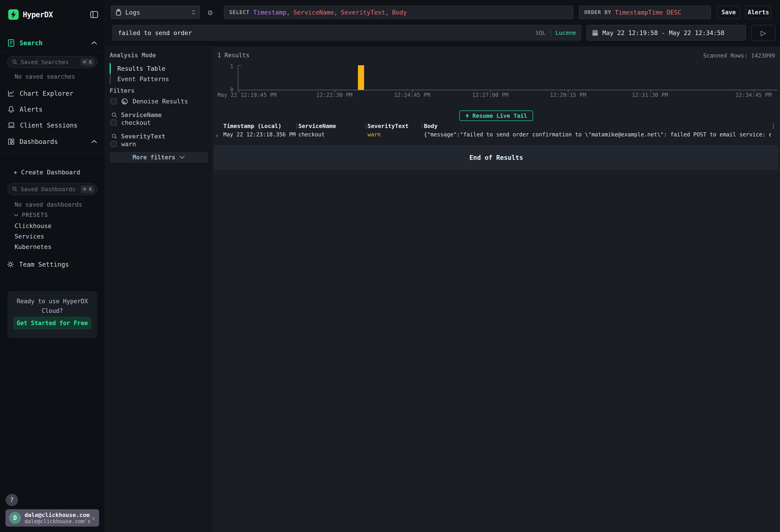 The width and height of the screenshot is (780, 532). I want to click on get-started-button: Get Started for Free, so click(52, 323).